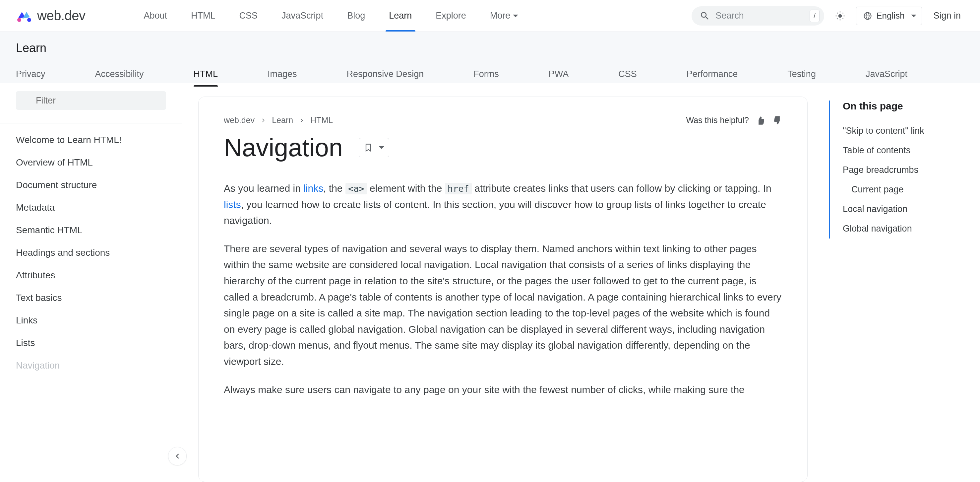 The height and width of the screenshot is (482, 980). What do you see at coordinates (718, 120) in the screenshot?
I see `helpful-label: Was this helpful?` at bounding box center [718, 120].